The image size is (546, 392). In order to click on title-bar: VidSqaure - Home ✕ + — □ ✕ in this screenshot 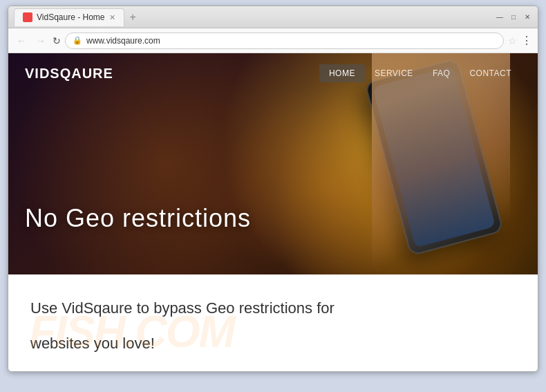, I will do `click(273, 17)`.